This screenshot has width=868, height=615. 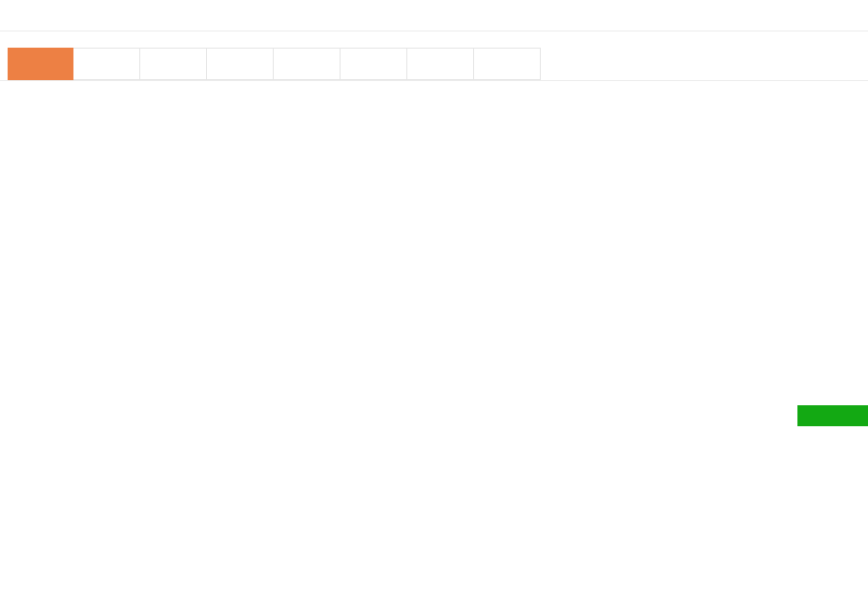 What do you see at coordinates (434, 31) in the screenshot?
I see `header-divider` at bounding box center [434, 31].